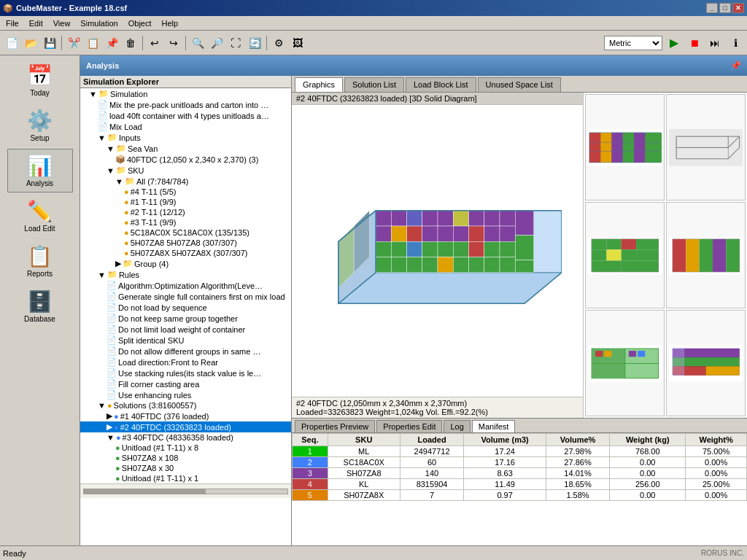 The width and height of the screenshot is (747, 560). I want to click on tree-item-sol3: ▼ ● #3 40FTDC (48336358 loaded), so click(185, 438).